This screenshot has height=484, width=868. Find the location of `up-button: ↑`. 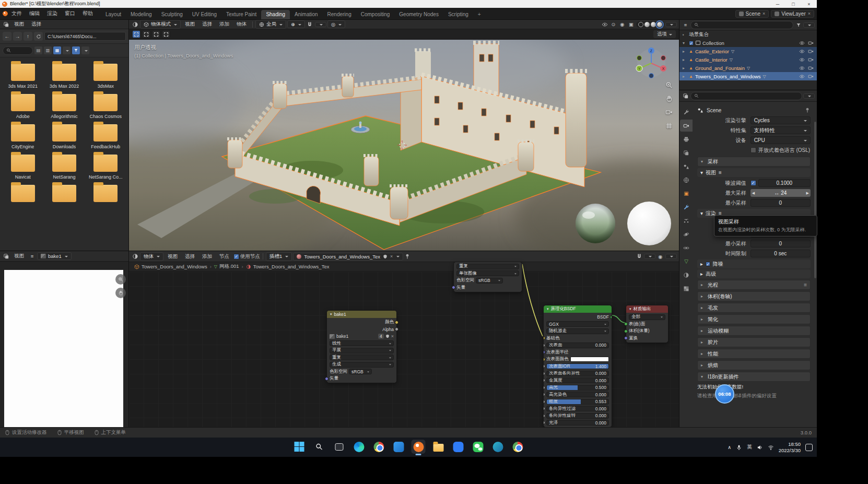

up-button: ↑ is located at coordinates (28, 37).